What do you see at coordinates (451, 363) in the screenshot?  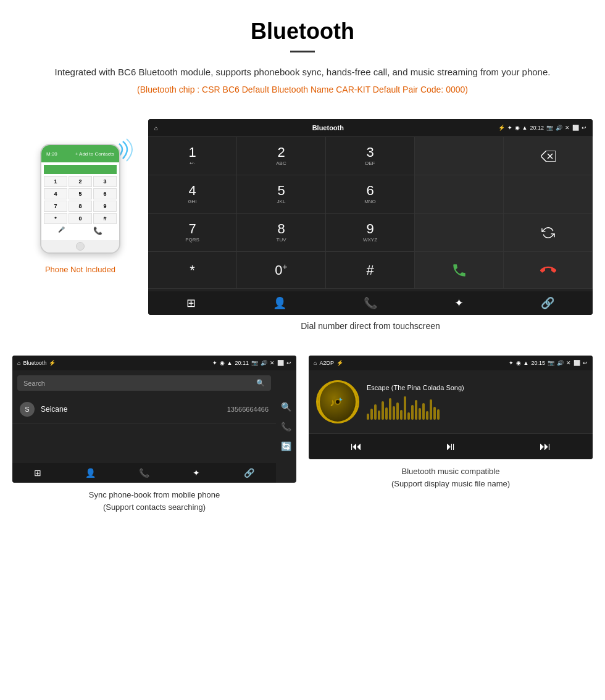 I see `music-statusbar: ⌂ A2DP ⚡ ✦ ◉ ▲ 20:15 📷 🔊 ✕ ⬜ ↩` at bounding box center [451, 363].